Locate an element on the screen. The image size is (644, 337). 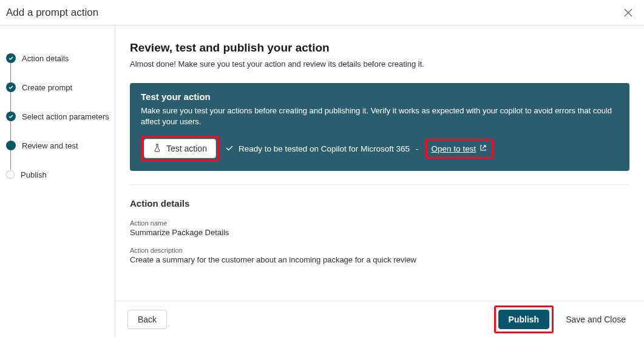
footer-right: Publish Save and Close is located at coordinates (563, 319).